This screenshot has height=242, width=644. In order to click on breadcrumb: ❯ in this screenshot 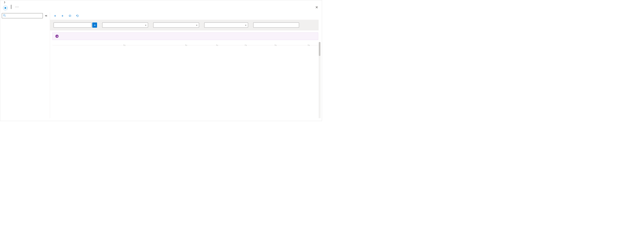, I will do `click(161, 2)`.